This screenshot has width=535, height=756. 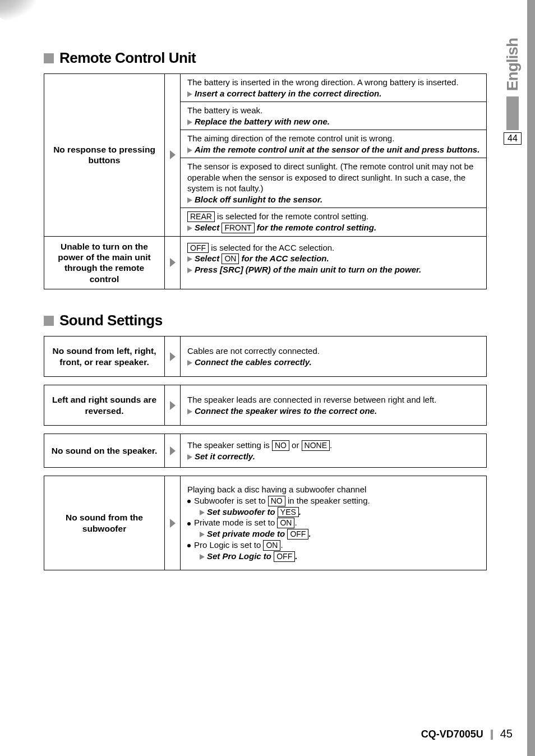 I want to click on fix-prefix: Select, so click(x=208, y=258).